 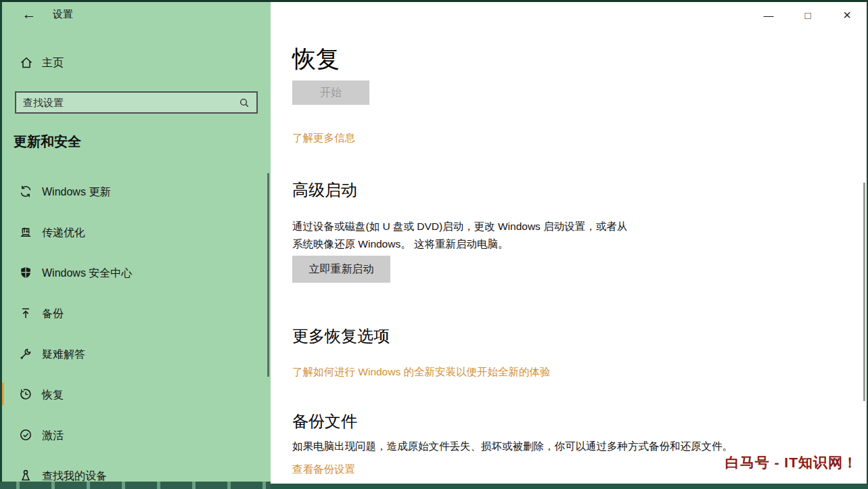 What do you see at coordinates (434, 1) in the screenshot?
I see `window-border-top` at bounding box center [434, 1].